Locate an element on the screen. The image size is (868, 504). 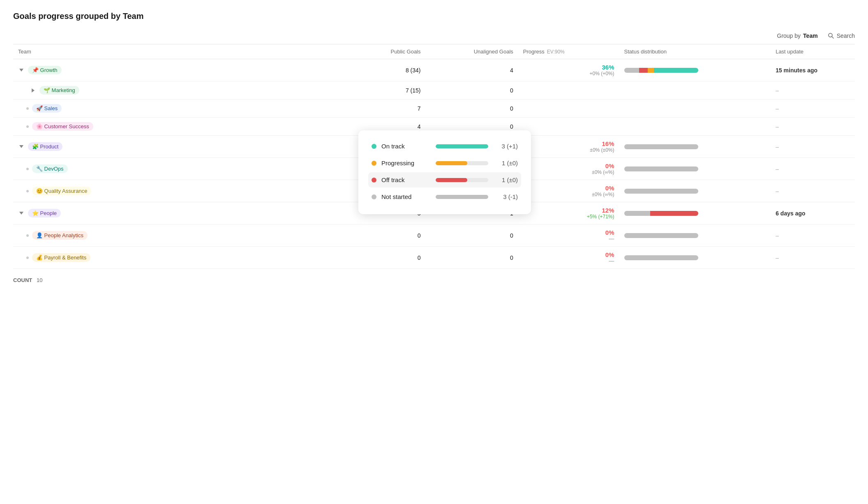
table-row: 🌱 Marketing7 (15)0– is located at coordinates (434, 90).